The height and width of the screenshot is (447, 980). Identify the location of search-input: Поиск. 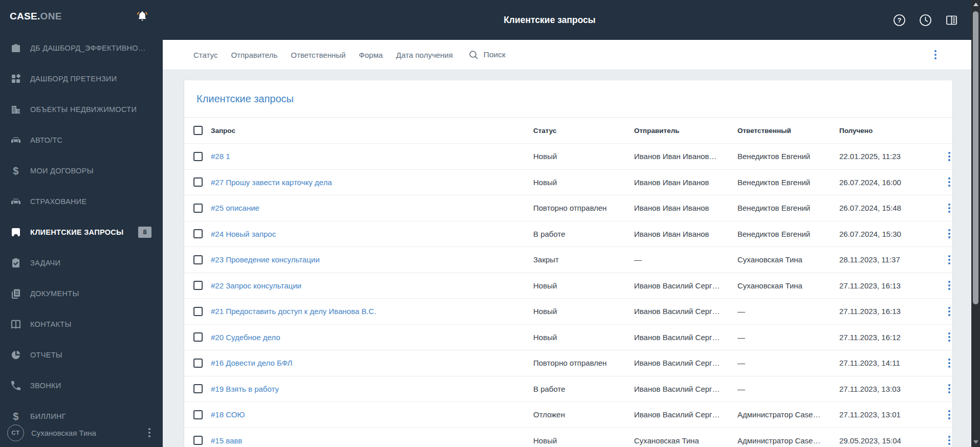
(487, 55).